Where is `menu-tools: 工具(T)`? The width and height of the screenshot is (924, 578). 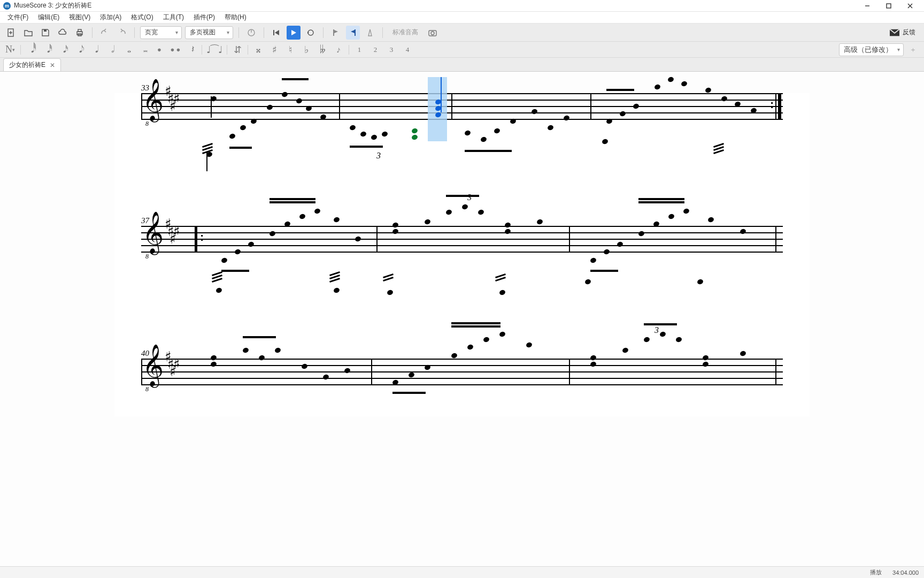 menu-tools: 工具(T) is located at coordinates (173, 17).